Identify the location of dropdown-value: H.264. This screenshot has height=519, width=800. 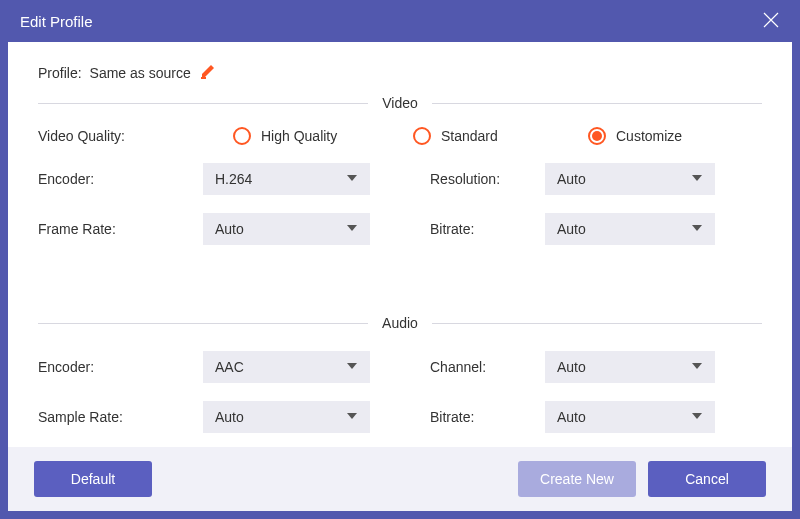
(234, 179).